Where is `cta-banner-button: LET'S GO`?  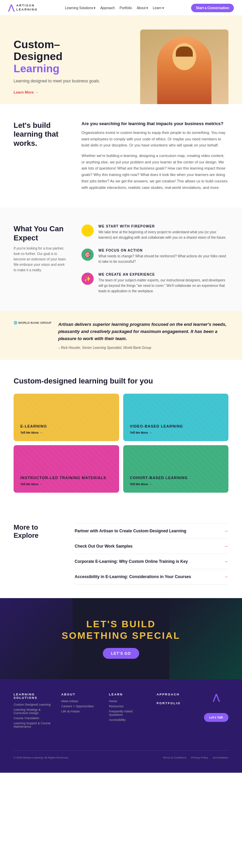
cta-banner-button: LET'S GO is located at coordinates (121, 653).